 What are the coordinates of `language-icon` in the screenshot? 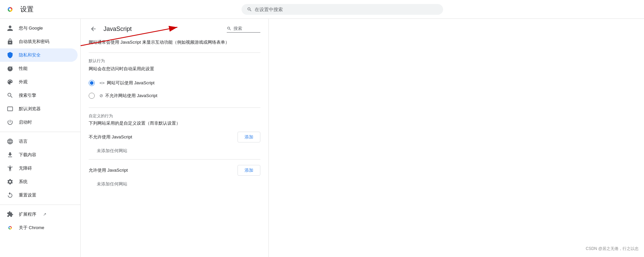 It's located at (10, 141).